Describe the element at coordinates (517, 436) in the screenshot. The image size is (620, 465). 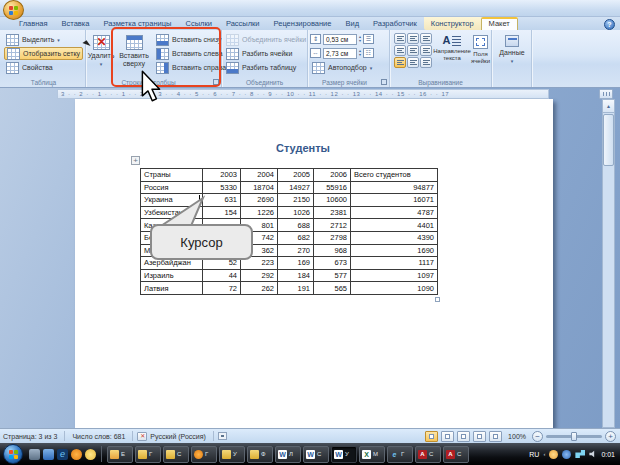
I see `zoom-level: 100%` at that location.